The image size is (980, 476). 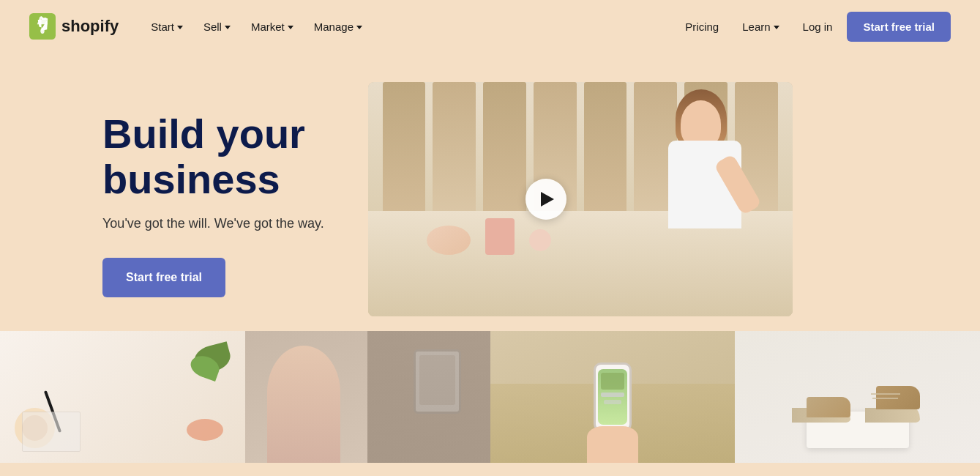 What do you see at coordinates (192, 179) in the screenshot?
I see `hero-title-line2: business` at bounding box center [192, 179].